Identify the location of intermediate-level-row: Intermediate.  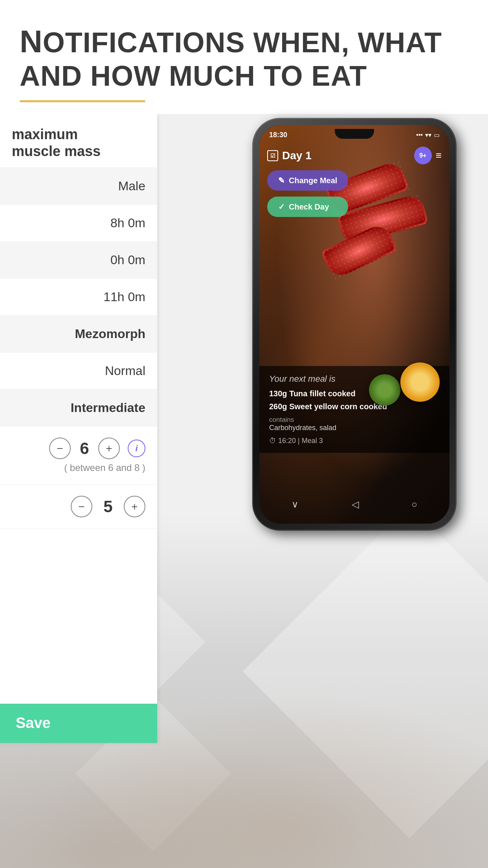
(79, 408).